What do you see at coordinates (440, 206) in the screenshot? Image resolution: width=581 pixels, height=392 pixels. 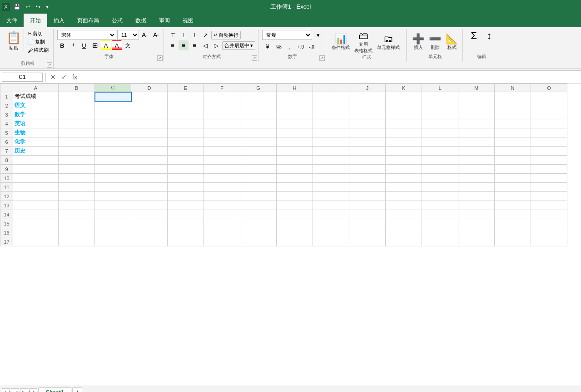 I see `cell-L13` at bounding box center [440, 206].